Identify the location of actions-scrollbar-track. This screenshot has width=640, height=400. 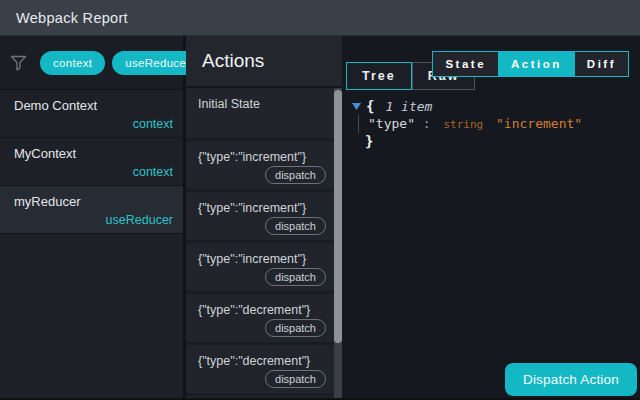
(338, 243).